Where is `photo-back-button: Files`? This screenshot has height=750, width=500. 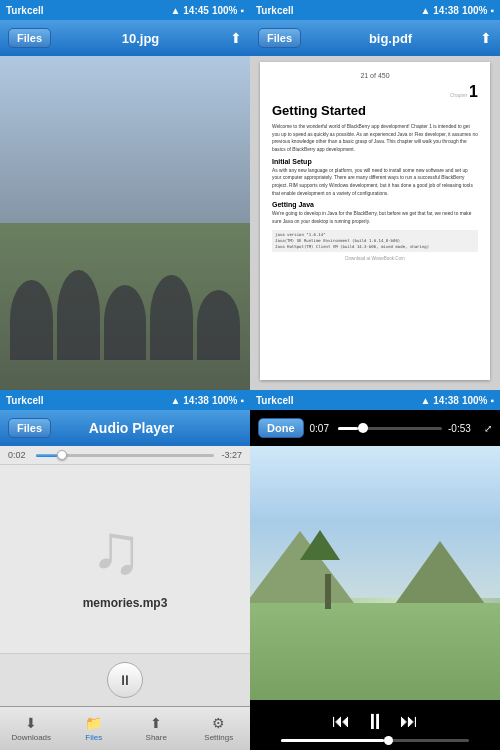
photo-back-button: Files is located at coordinates (30, 38).